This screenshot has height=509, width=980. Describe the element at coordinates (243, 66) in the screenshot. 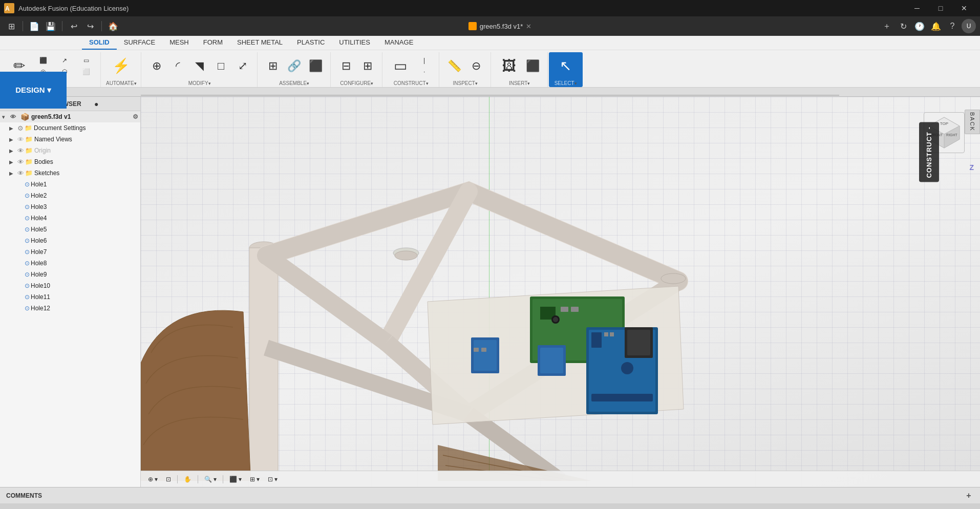

I see `scale-button: ⤢` at that location.